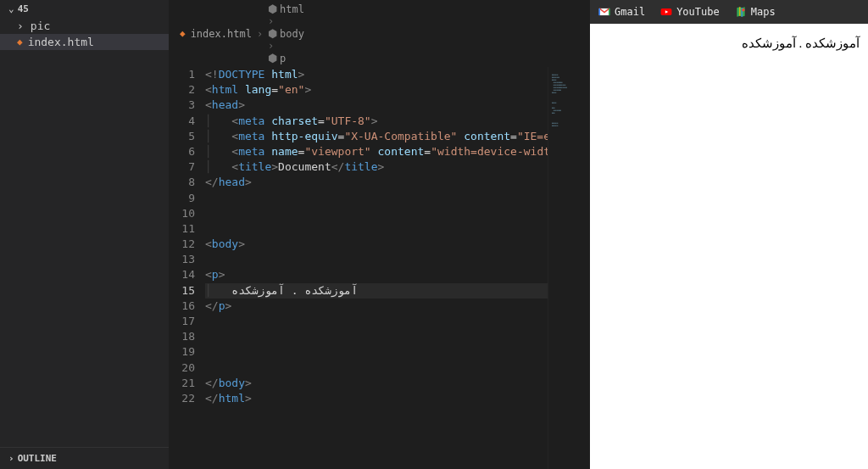 This screenshot has height=469, width=868. Describe the element at coordinates (182, 229) in the screenshot. I see `line-number: 11` at that location.